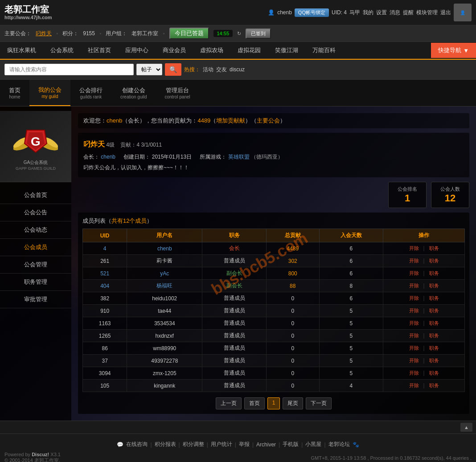 The width and height of the screenshot is (476, 462). What do you see at coordinates (105, 274) in the screenshot?
I see `uid-link: 521` at bounding box center [105, 274].